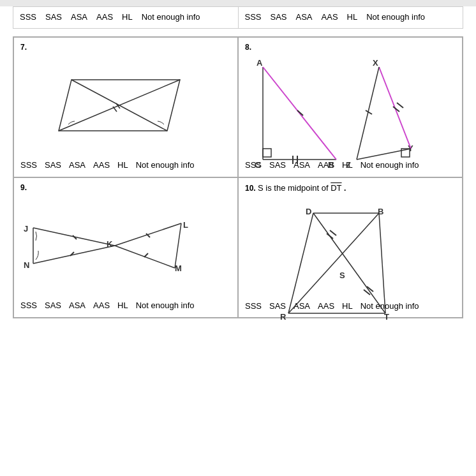 Image resolution: width=476 pixels, height=476 pixels. Describe the element at coordinates (126, 246) in the screenshot. I see `cell-9-diagram: J N L M K` at that location.